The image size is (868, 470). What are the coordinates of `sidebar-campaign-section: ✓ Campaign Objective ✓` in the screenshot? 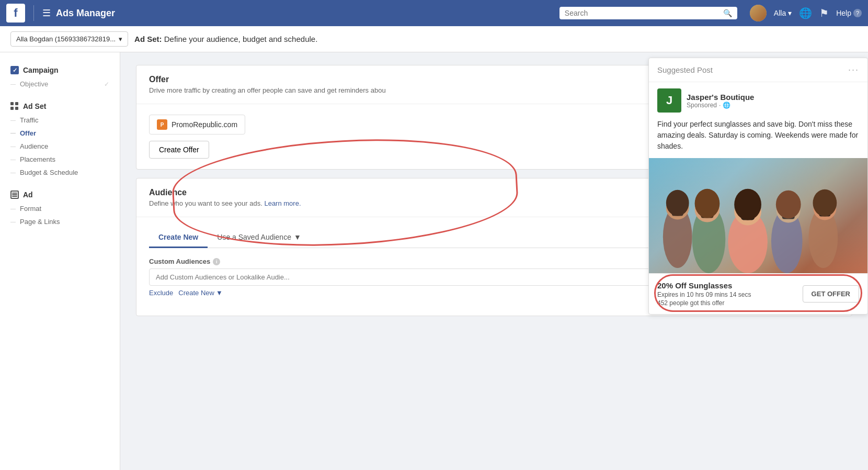 It's located at (60, 76).